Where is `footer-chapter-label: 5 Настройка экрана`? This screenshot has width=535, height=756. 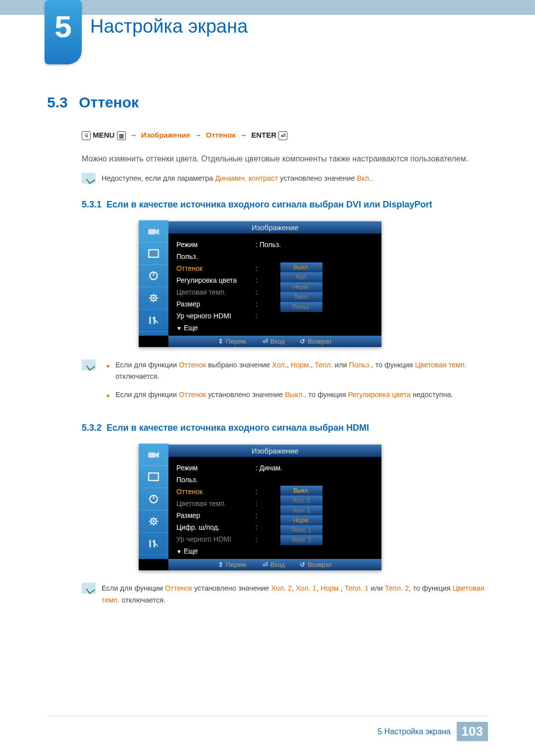
footer-chapter-label: 5 Настройка экрана is located at coordinates (414, 732).